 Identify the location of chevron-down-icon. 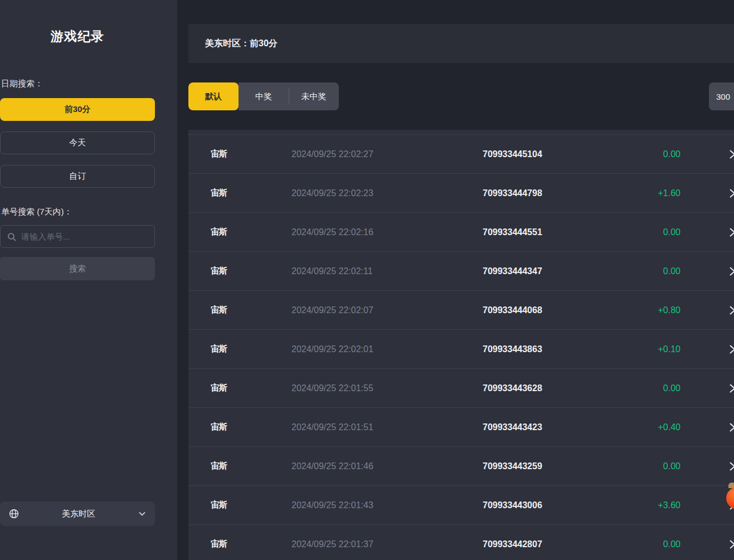
(142, 514).